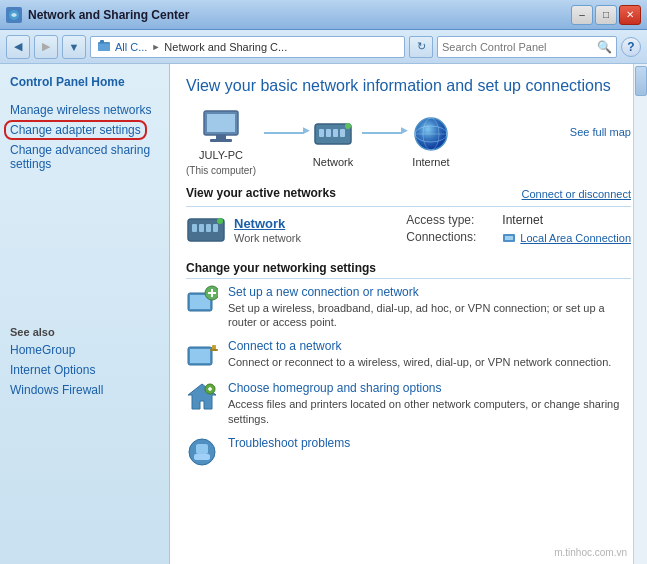  Describe the element at coordinates (333, 142) in the screenshot. I see `diagram-network: Network` at that location.